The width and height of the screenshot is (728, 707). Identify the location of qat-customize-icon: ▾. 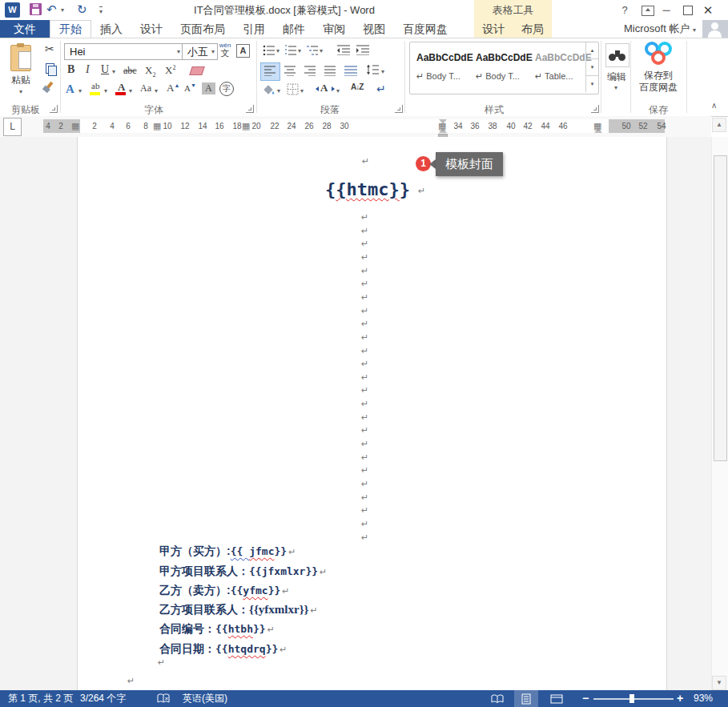
(101, 11).